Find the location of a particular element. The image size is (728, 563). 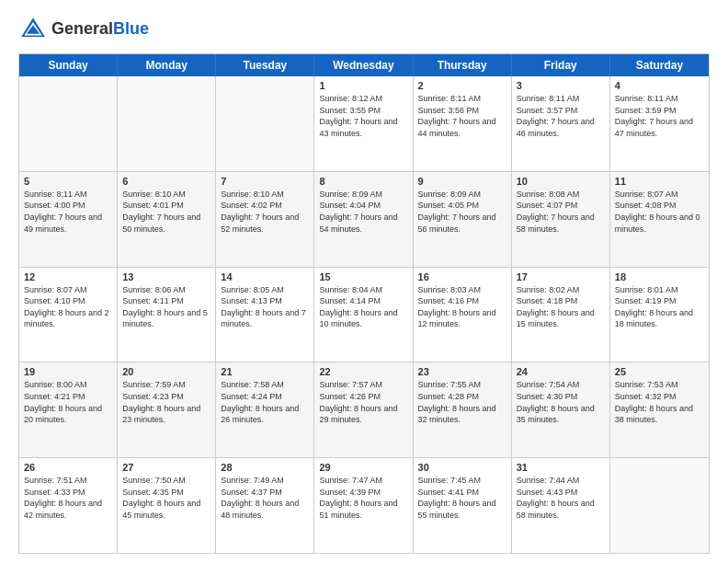

day-info-27: Sunrise: 7:50 AM Sunset: 4:35 PM Dayligh… is located at coordinates (166, 498).